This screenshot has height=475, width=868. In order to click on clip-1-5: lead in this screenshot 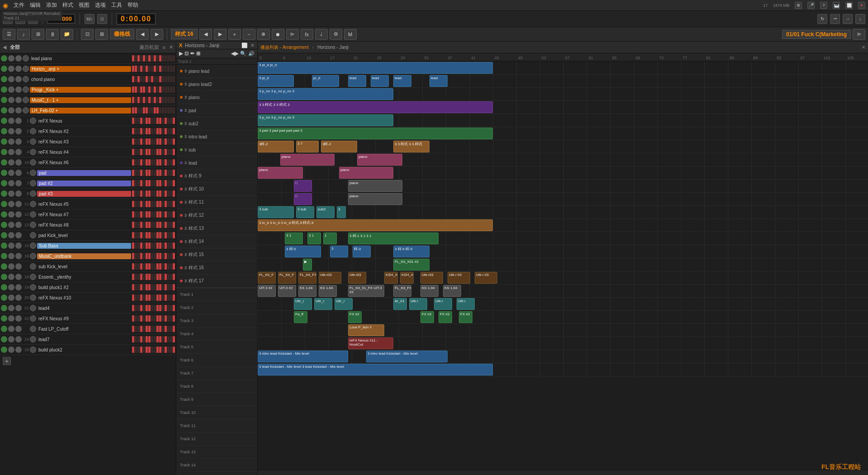, I will do `click(439, 81)`.